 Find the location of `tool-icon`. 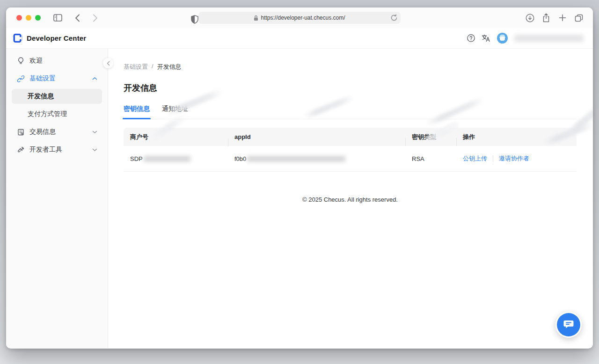

tool-icon is located at coordinates (21, 150).